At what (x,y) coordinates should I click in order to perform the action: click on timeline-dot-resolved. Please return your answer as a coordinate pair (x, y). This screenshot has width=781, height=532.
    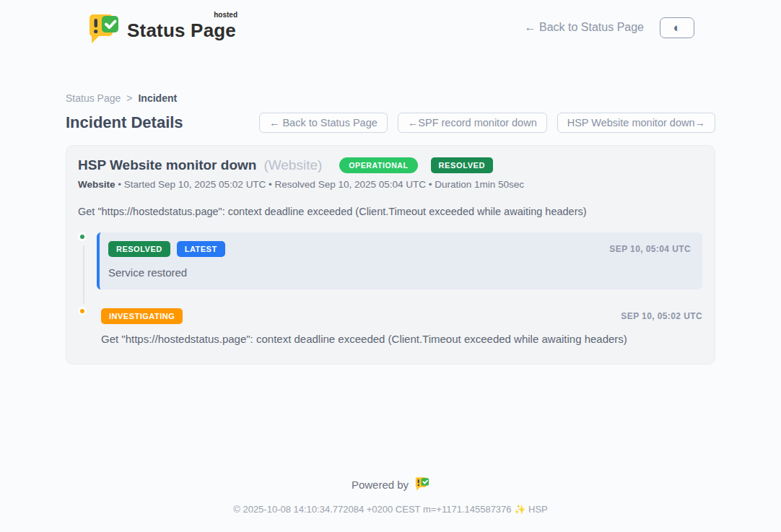
    Looking at the image, I should click on (82, 237).